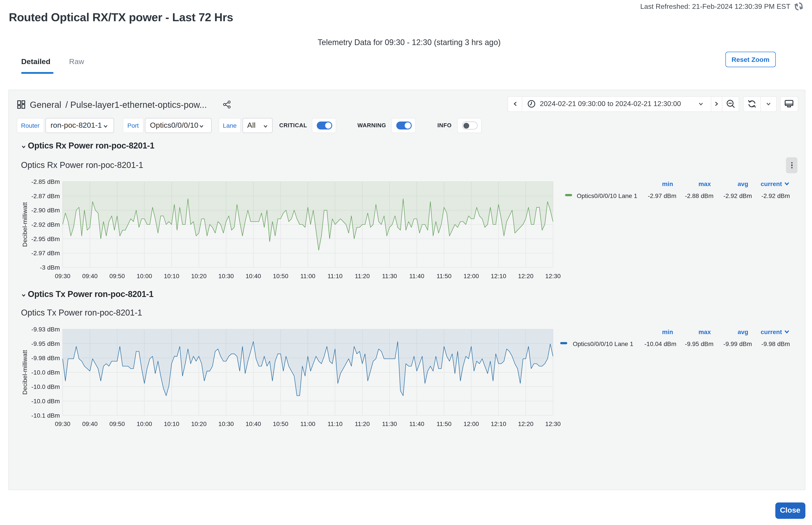 The width and height of the screenshot is (812, 525). What do you see at coordinates (46, 225) in the screenshot?
I see `svg-text: -2.92 dBm` at bounding box center [46, 225].